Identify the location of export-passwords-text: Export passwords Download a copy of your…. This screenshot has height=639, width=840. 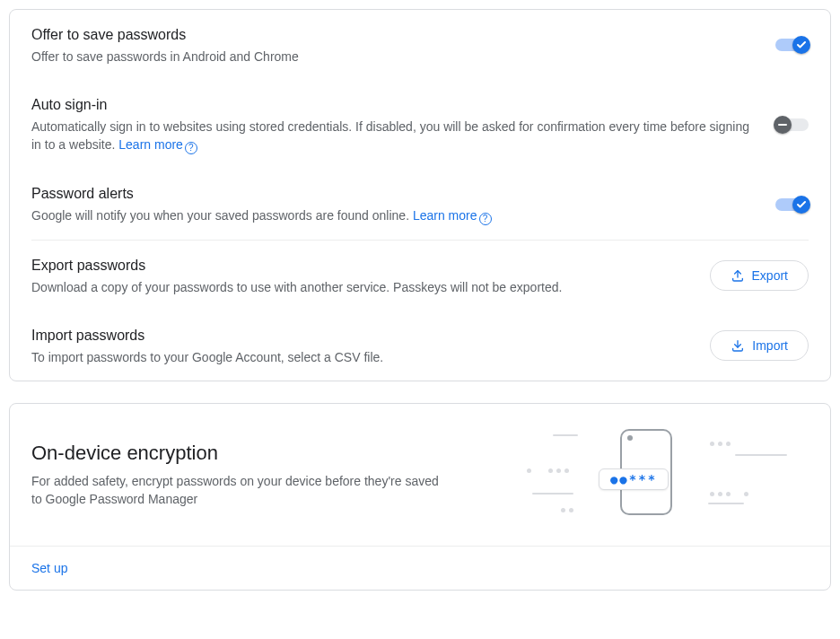
(371, 276).